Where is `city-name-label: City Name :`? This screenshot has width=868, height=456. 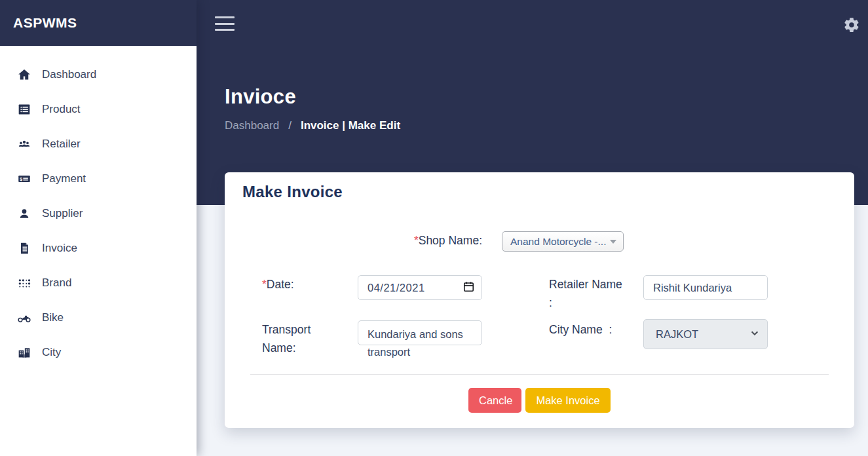 city-name-label: City Name : is located at coordinates (592, 330).